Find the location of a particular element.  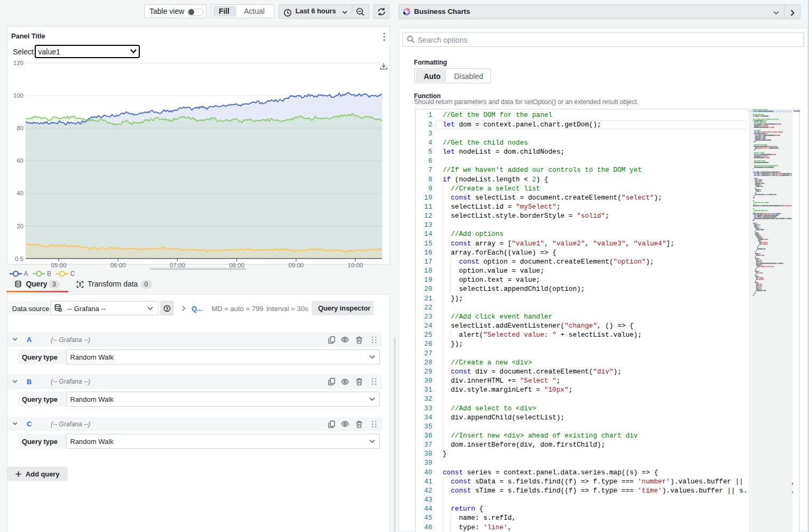

svg-text: 10:00 is located at coordinates (355, 265).